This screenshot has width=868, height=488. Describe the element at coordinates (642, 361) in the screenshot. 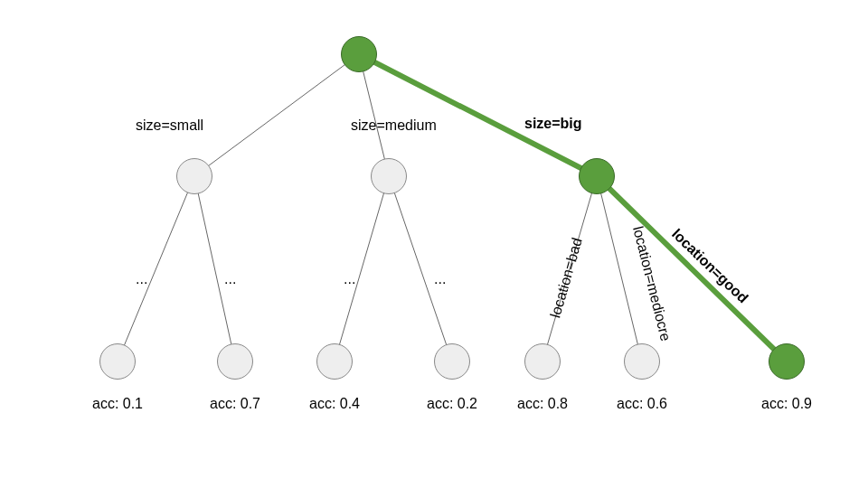

I see `leaf-6-location-mediocre` at that location.